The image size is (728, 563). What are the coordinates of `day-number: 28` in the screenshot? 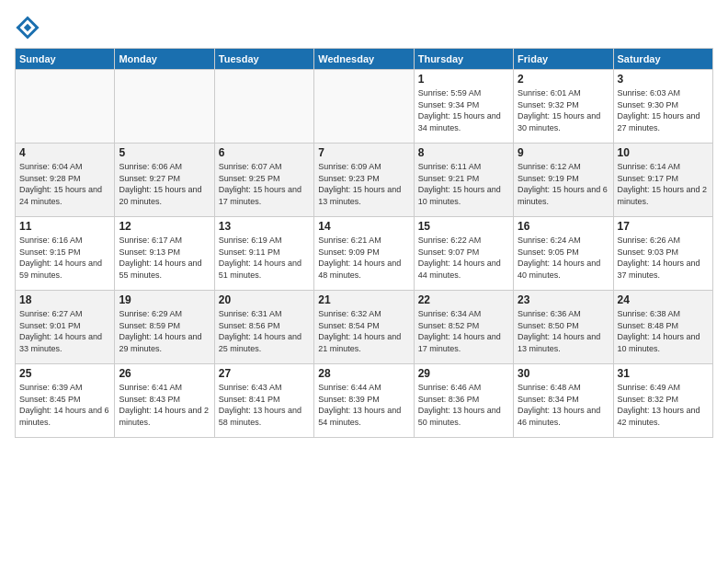 It's located at (364, 373).